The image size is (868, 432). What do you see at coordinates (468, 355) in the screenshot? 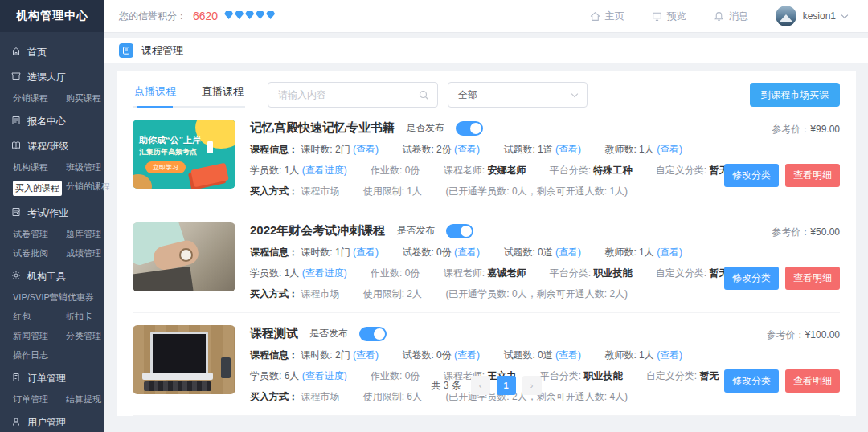
I see `course-stats-line: 课程信息： 课时数: 2门 (查看) 试卷数: 0份 (查看) 试题数: 0道 …` at bounding box center [468, 355].